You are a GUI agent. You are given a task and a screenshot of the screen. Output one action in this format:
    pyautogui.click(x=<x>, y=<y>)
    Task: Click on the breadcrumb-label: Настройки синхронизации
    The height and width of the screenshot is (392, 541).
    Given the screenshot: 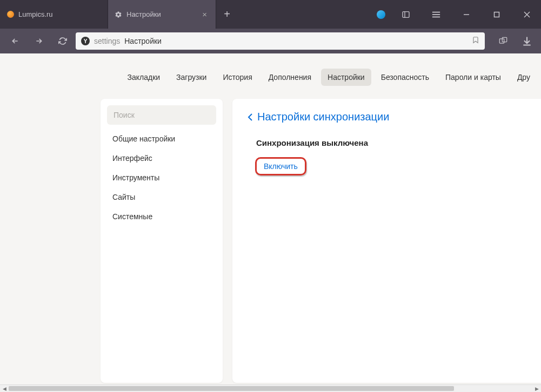 What is the action you would take?
    pyautogui.click(x=323, y=117)
    